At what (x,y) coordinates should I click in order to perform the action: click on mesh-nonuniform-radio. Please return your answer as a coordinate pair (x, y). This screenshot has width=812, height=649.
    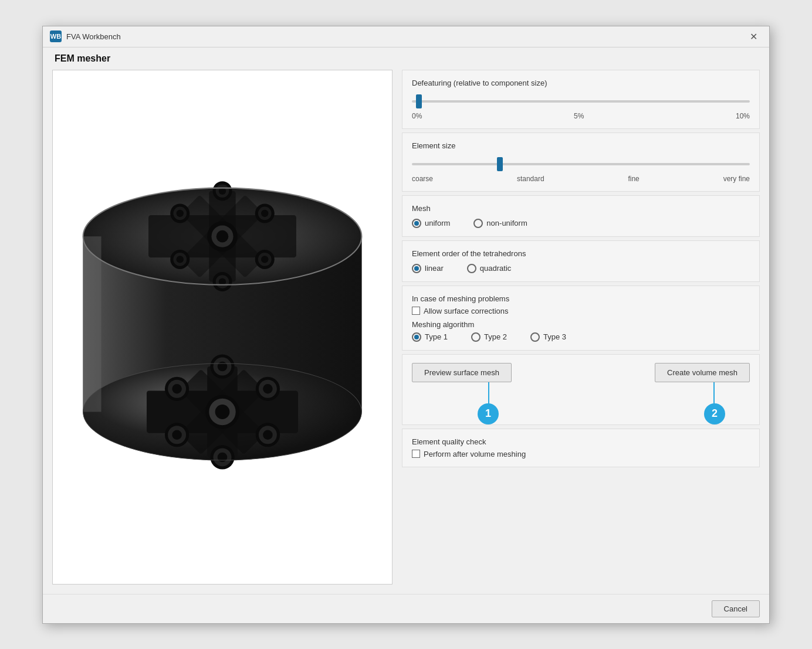
    Looking at the image, I should click on (478, 223).